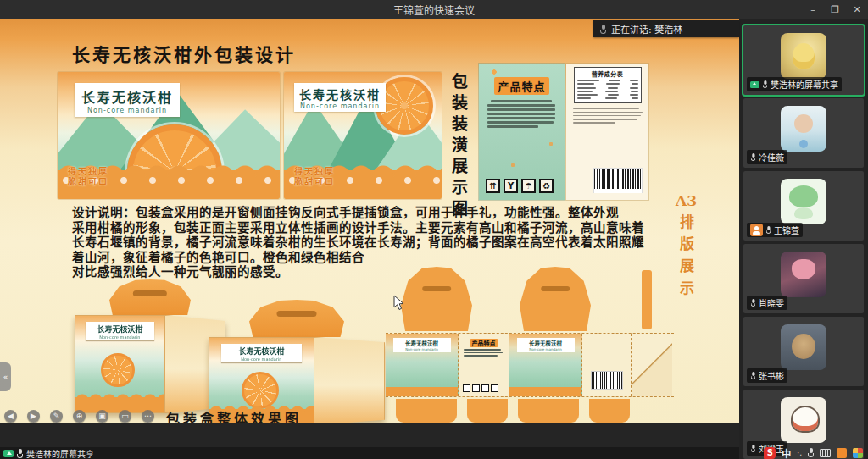 The width and height of the screenshot is (868, 459). Describe the element at coordinates (799, 453) in the screenshot. I see `ime-punctuation-toggle: ·,` at that location.